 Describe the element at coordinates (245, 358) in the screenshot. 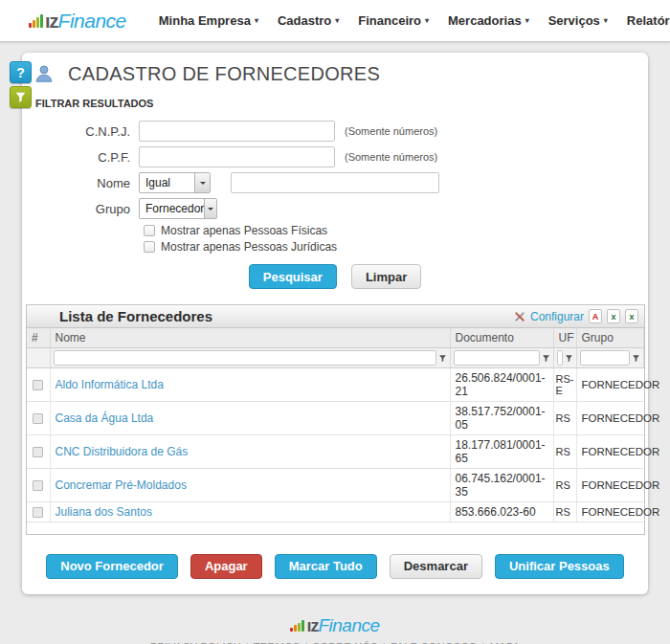

I see `filter-nome-input` at that location.